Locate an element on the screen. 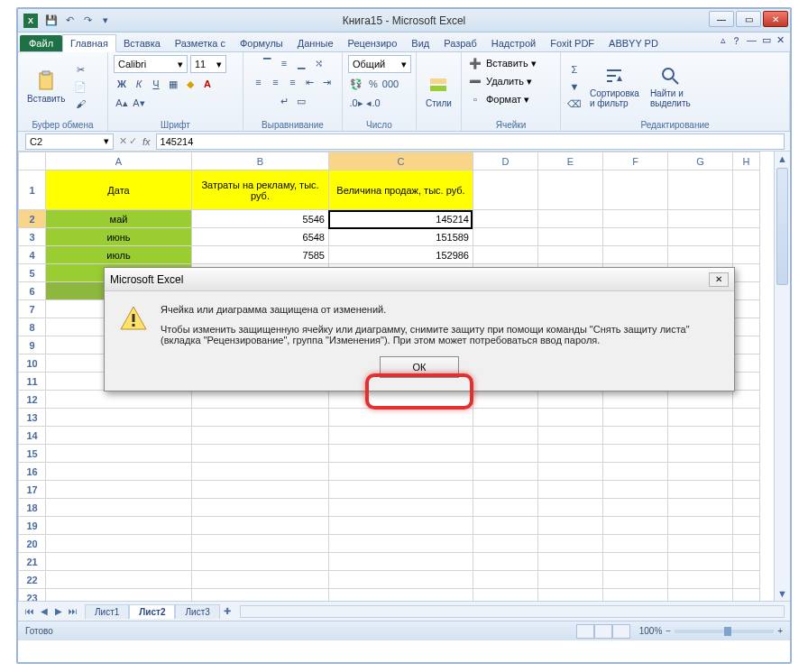  row-header: 11 is located at coordinates (32, 382).